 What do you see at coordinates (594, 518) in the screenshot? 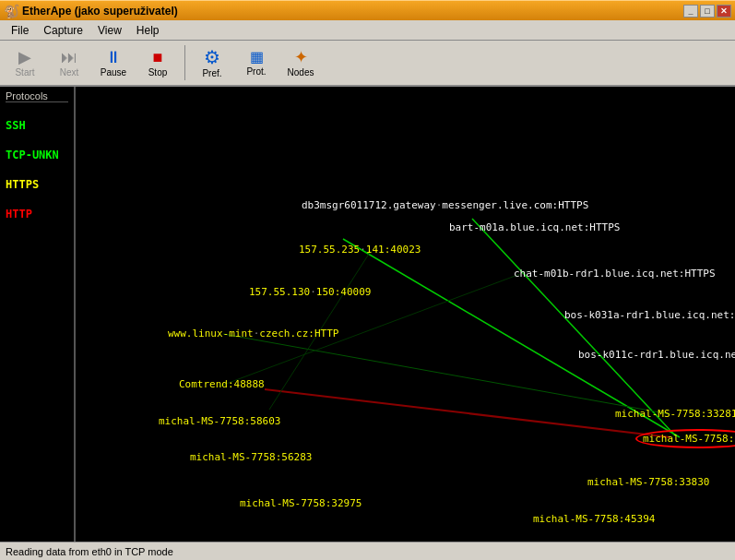
I see `node-ms45394: michal-MS-7758:45394` at bounding box center [594, 518].